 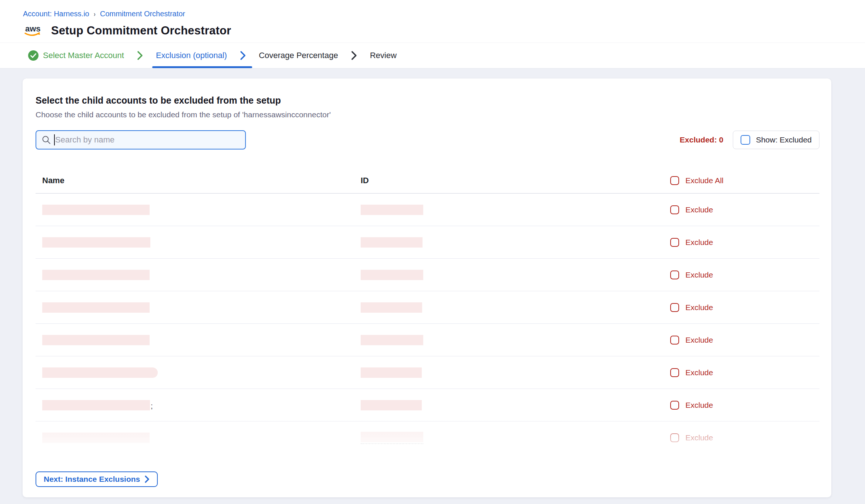 What do you see at coordinates (191, 56) in the screenshot?
I see `step-exclusion-optional: Exclusion (optional)` at bounding box center [191, 56].